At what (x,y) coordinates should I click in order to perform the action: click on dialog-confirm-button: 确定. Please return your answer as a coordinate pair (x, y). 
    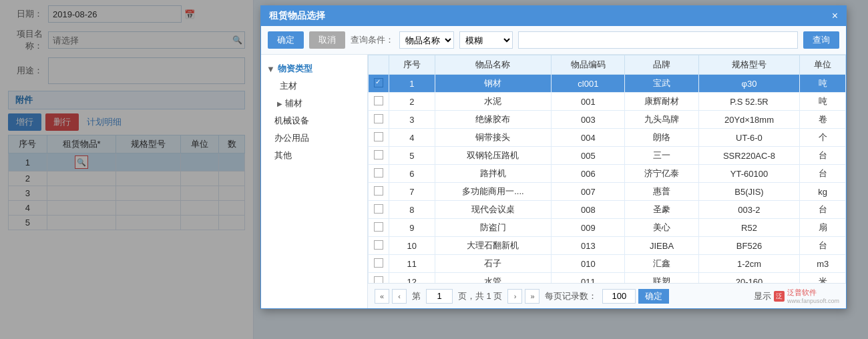
    Looking at the image, I should click on (286, 40).